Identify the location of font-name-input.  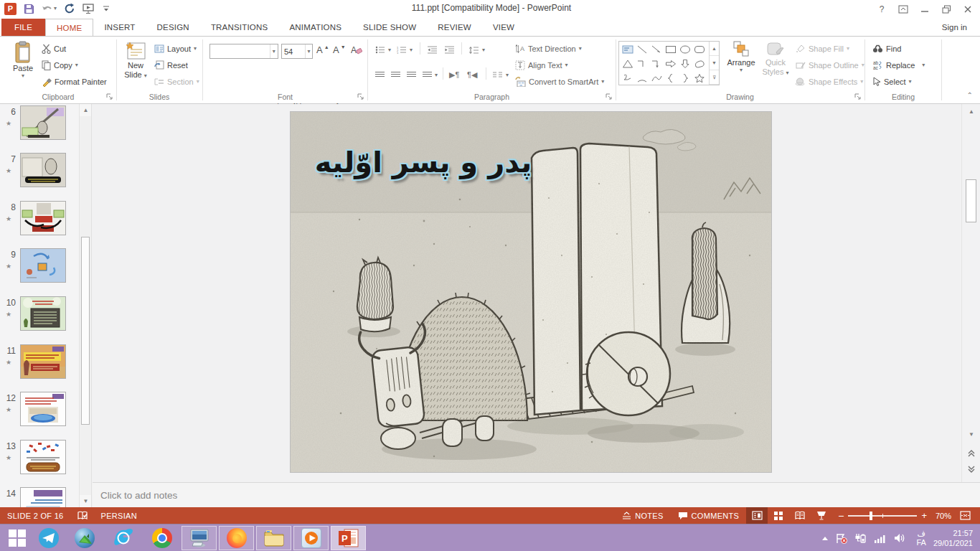
(240, 52).